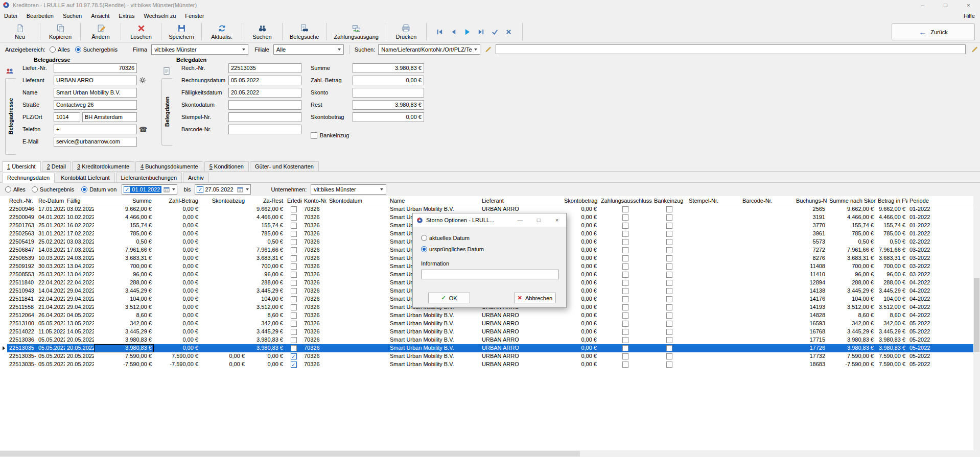 The image size is (980, 457). I want to click on radio-suchergebnis, so click(78, 50).